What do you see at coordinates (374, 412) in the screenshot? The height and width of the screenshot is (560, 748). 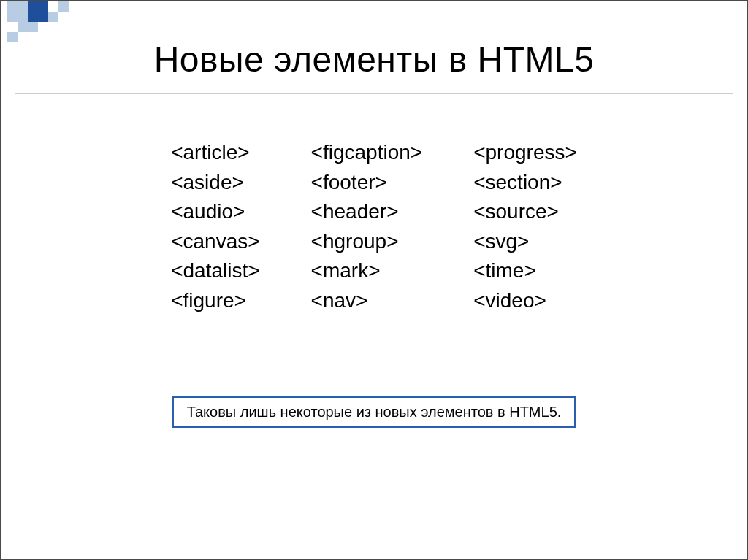 I see `note-container: Таковы лишь некоторые из новых элементов…` at bounding box center [374, 412].